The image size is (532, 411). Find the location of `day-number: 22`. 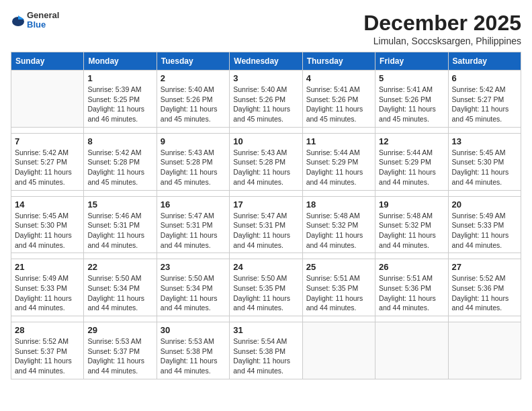

day-number: 22 is located at coordinates (120, 267).